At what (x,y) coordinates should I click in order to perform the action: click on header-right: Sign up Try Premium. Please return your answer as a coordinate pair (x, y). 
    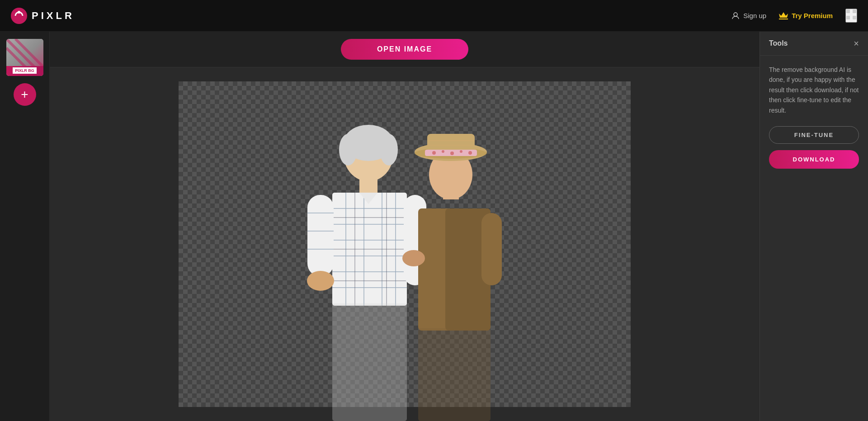
    Looking at the image, I should click on (794, 15).